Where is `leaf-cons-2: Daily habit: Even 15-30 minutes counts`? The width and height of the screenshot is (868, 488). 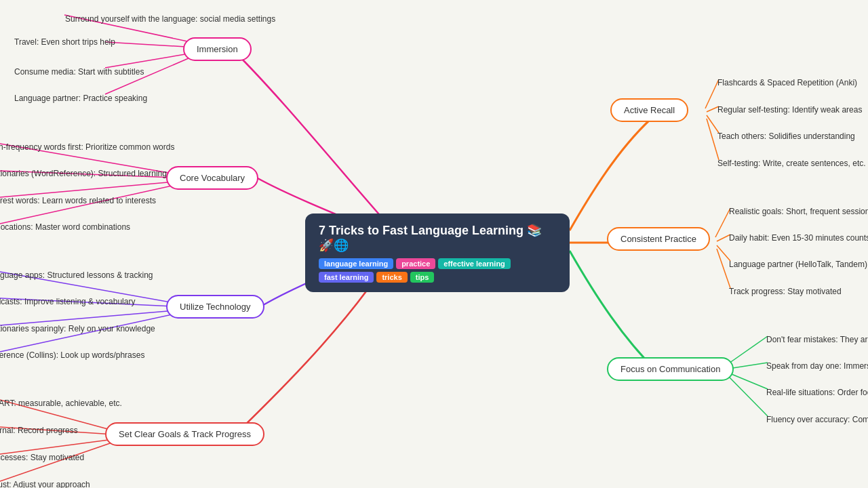 leaf-cons-2: Daily habit: Even 15-30 minutes counts is located at coordinates (799, 238).